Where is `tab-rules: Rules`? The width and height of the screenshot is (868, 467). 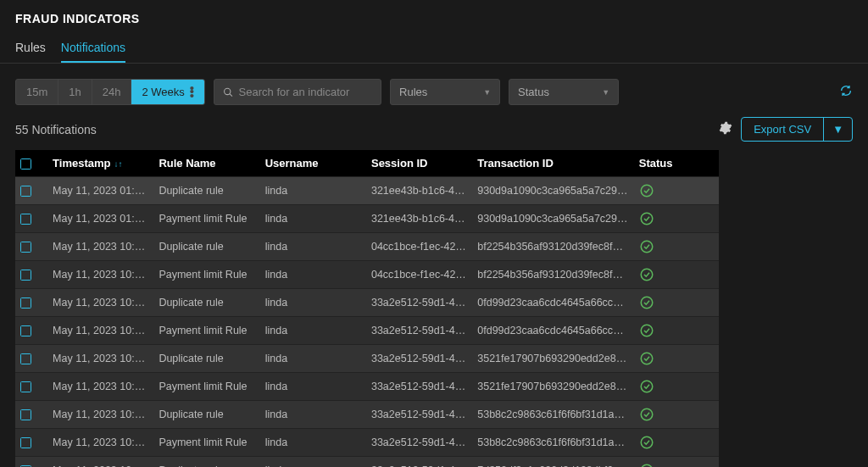 tab-rules: Rules is located at coordinates (31, 52).